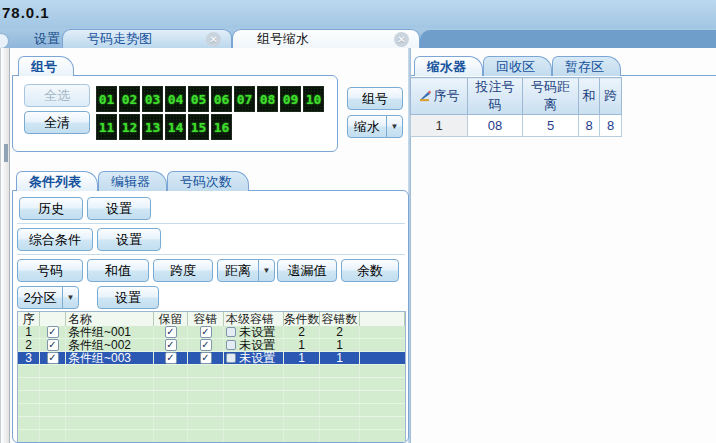  What do you see at coordinates (183, 270) in the screenshot?
I see `span-filter-button: 跨度` at bounding box center [183, 270].